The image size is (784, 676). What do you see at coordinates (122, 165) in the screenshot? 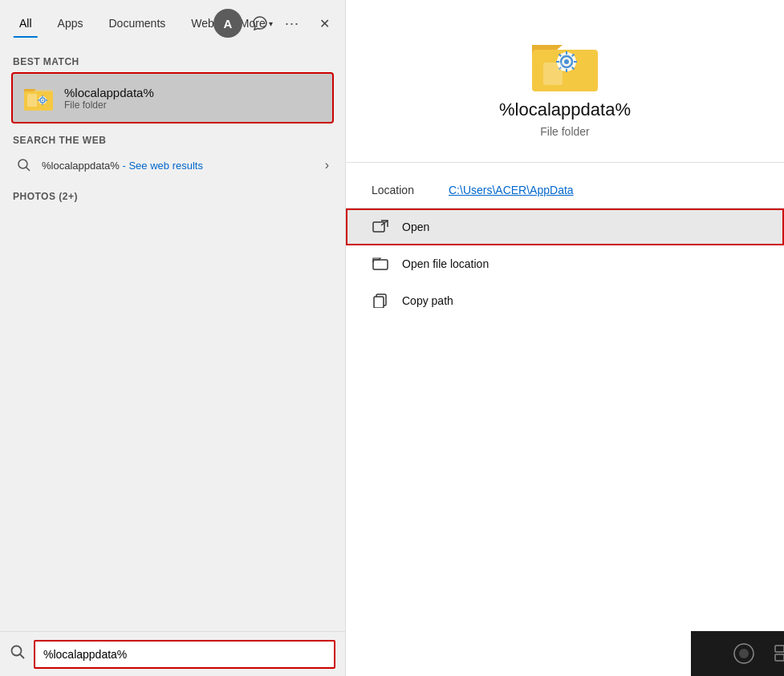
I see `web-search-text: %localappdata% - See web results` at bounding box center [122, 165].